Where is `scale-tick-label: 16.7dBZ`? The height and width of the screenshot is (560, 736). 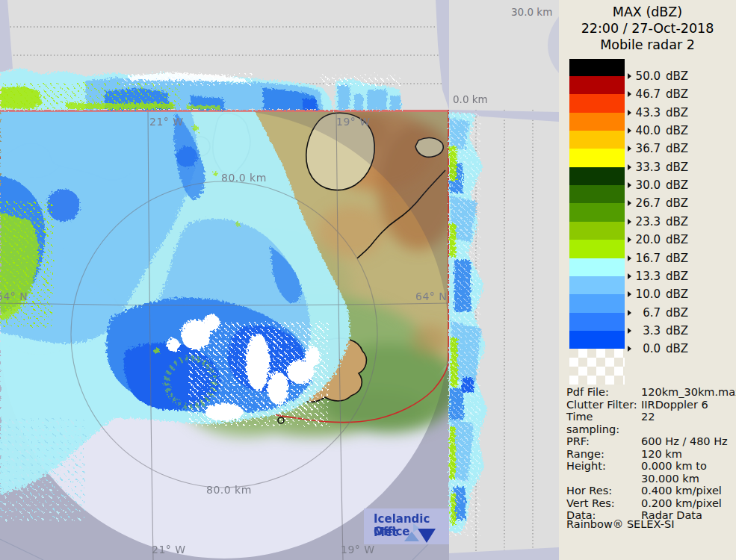
scale-tick-label: 16.7dBZ is located at coordinates (658, 258).